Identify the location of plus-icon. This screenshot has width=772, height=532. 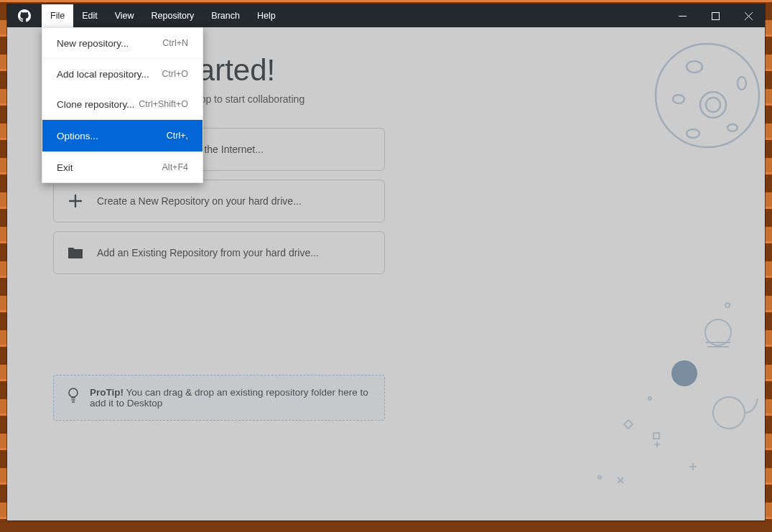
(75, 201).